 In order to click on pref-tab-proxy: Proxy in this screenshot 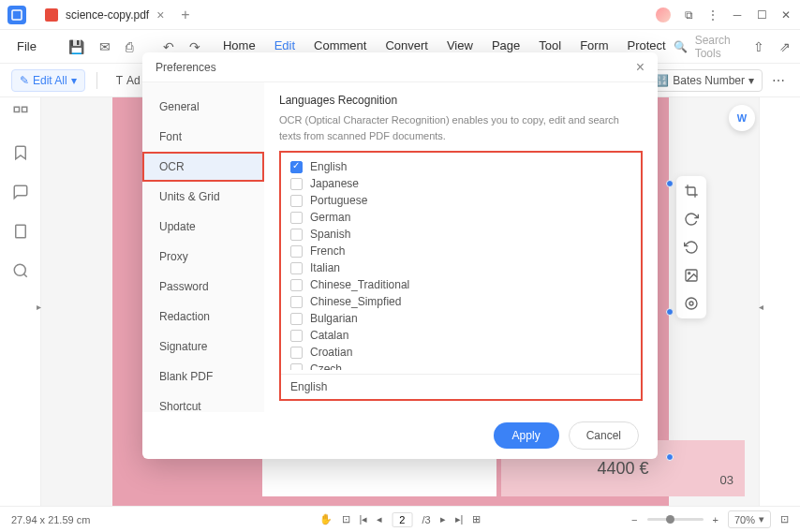, I will do `click(203, 257)`.